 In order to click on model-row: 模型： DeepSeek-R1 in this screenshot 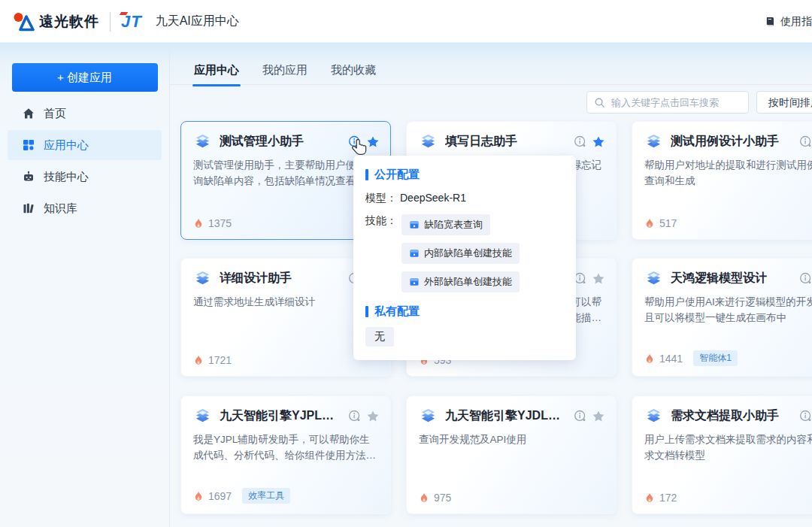, I will do `click(465, 198)`.